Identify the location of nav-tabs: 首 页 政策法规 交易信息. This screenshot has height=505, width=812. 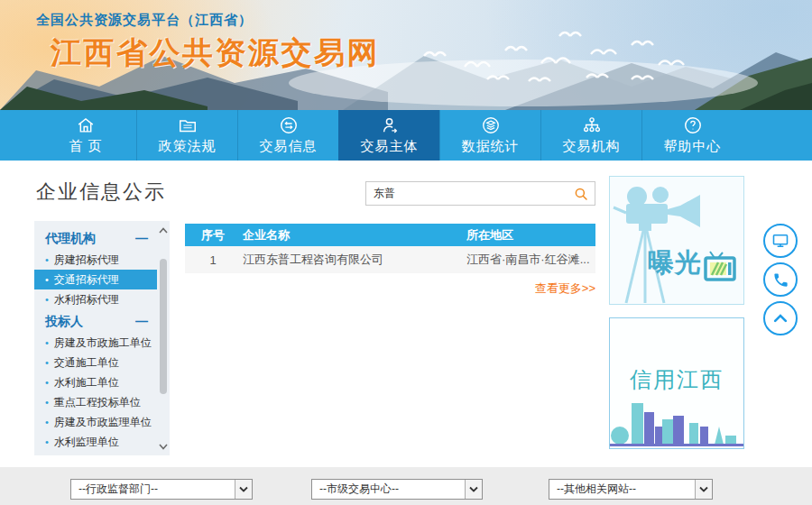
(389, 135).